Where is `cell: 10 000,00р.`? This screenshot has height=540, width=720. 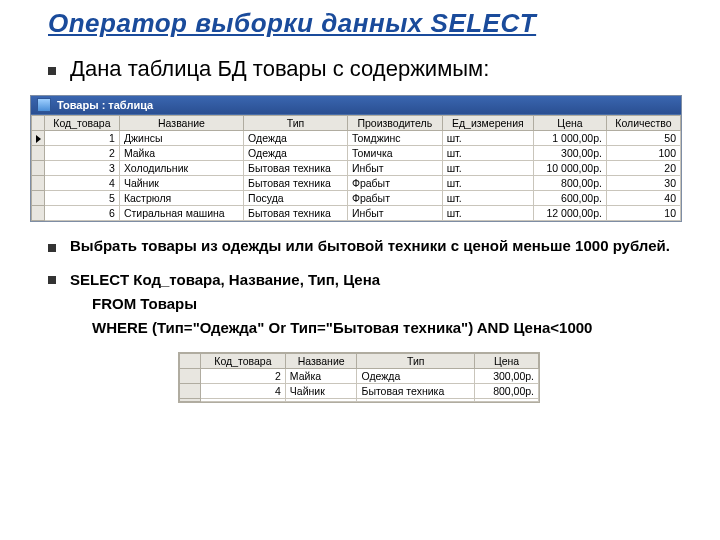 cell: 10 000,00р. is located at coordinates (570, 168).